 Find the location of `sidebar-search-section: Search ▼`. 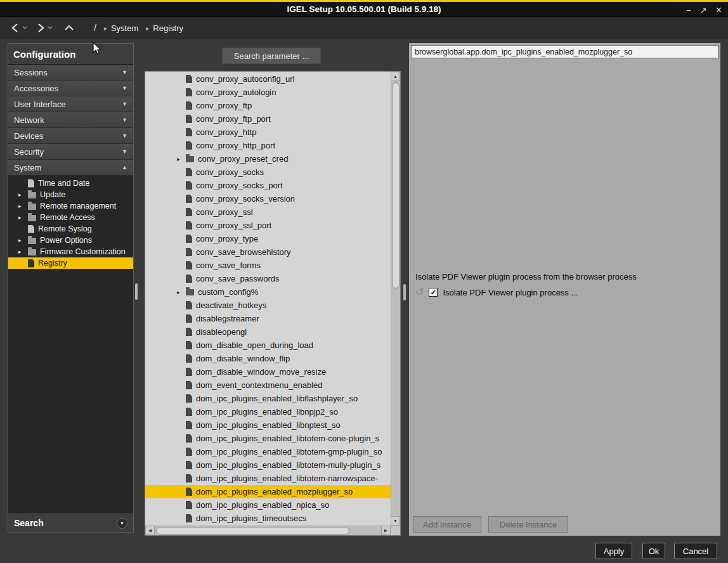

sidebar-search-section: Search ▼ is located at coordinates (71, 522).